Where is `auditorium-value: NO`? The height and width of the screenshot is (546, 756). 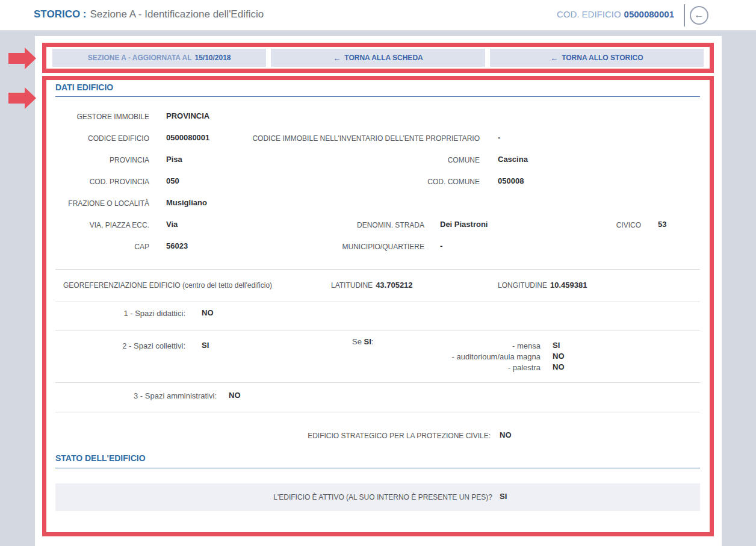
auditorium-value: NO is located at coordinates (559, 356).